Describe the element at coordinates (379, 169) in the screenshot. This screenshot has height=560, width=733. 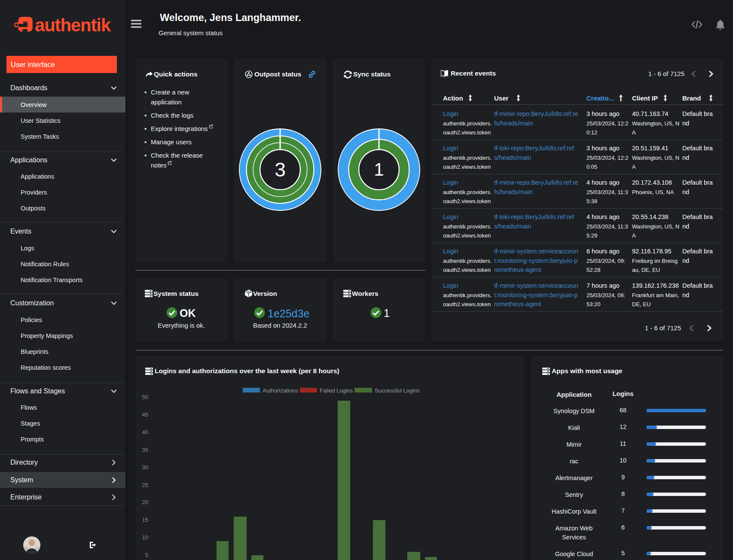
I see `svg-text: 1` at that location.